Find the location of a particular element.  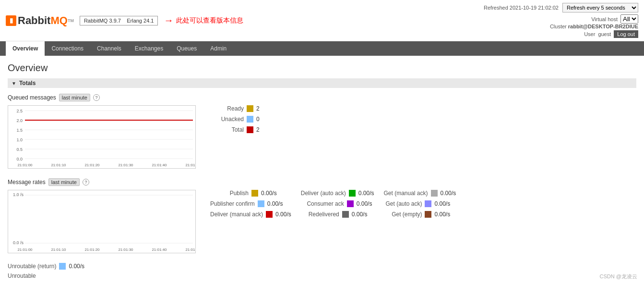

queued-messages-help: ? is located at coordinates (96, 98).